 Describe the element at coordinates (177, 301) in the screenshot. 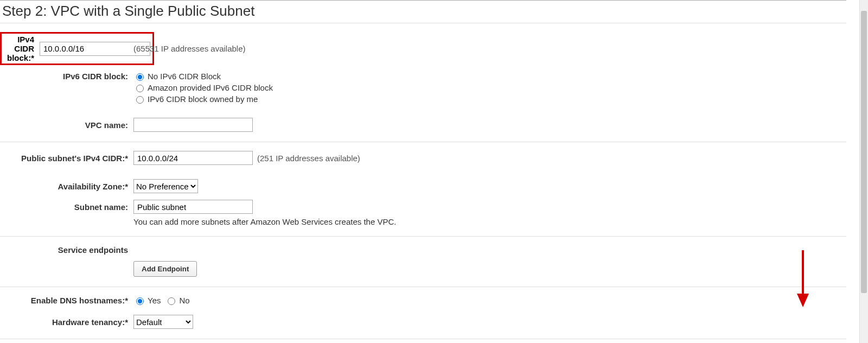

I see `dns-option-no: No` at that location.